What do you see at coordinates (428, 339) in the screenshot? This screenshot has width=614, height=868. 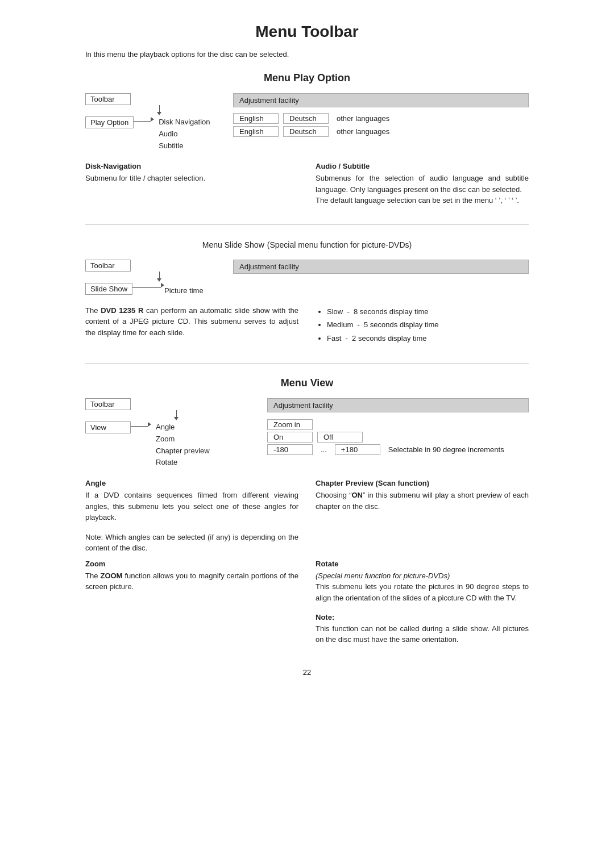 I see `bullet-fast: Fast - 2 seconds display time` at bounding box center [428, 339].